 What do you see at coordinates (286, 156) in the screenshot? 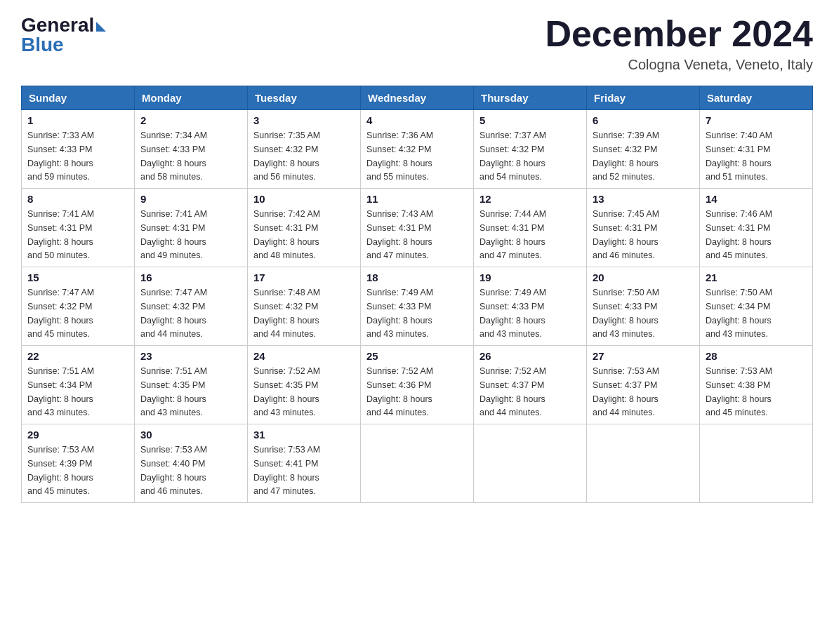
I see `day-info: Sunrise: 7:35 AMSunset: 4:32 PMDaylight:…` at bounding box center [286, 156].